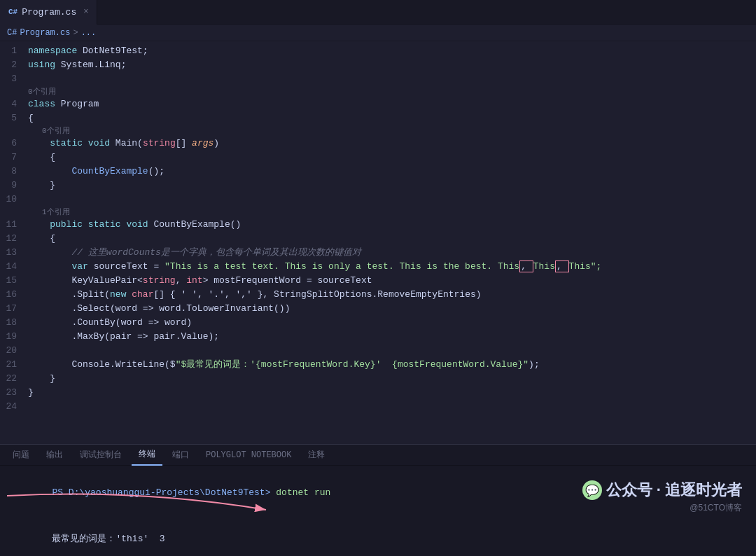 The width and height of the screenshot is (756, 556). I want to click on code-line-14: 14 var sourceText = "This is a test text…, so click(378, 267).